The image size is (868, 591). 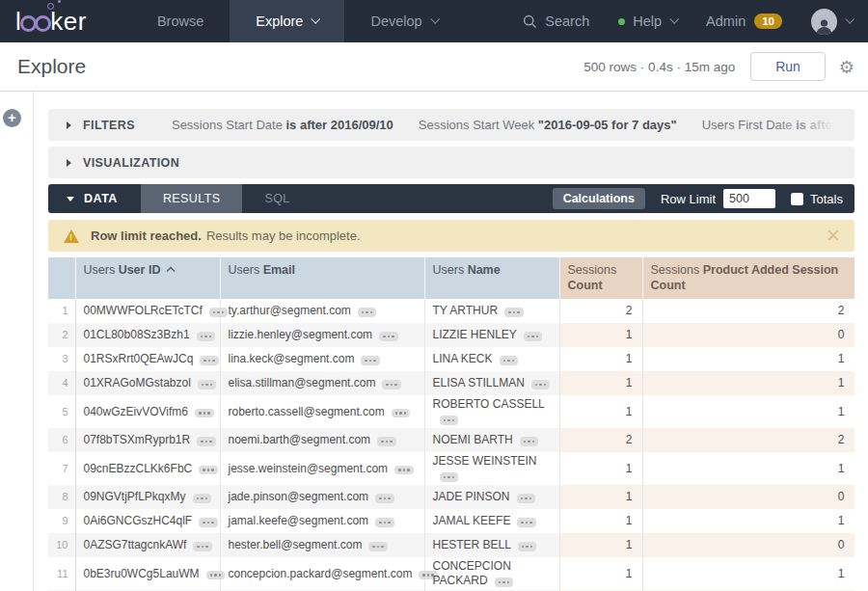 What do you see at coordinates (492, 440) in the screenshot?
I see `cell-name: NOEMI BARTH` at bounding box center [492, 440].